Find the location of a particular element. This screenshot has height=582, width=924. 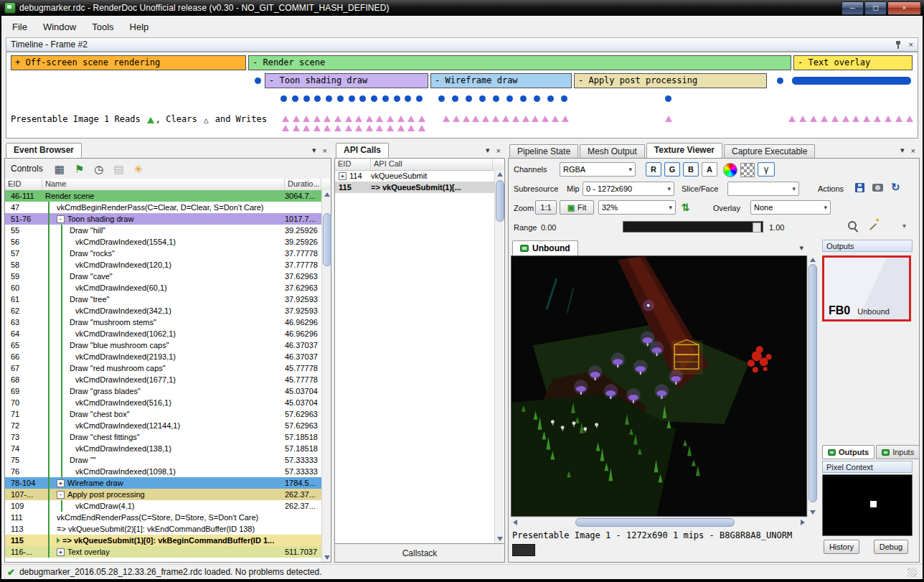

timeline-header: Timeline - Frame #2 × is located at coordinates (462, 44).